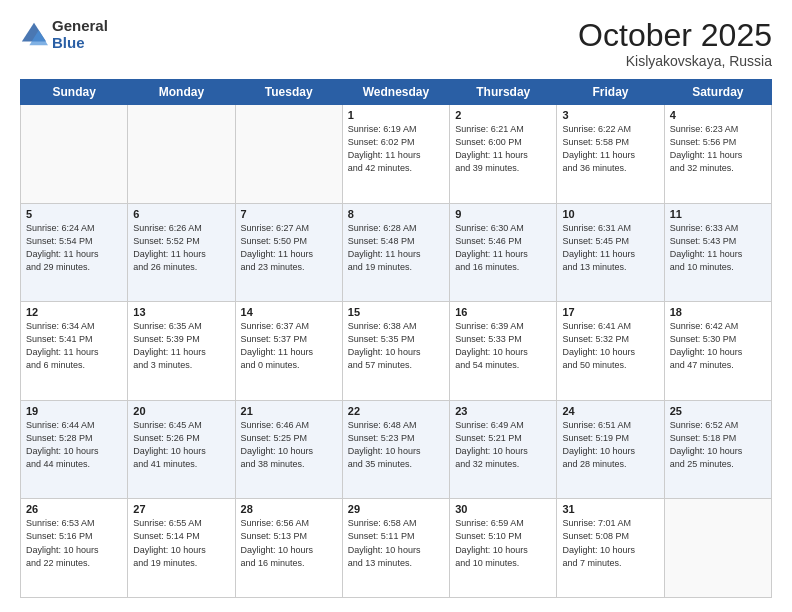 This screenshot has width=792, height=612. Describe the element at coordinates (396, 92) in the screenshot. I see `header-wednesday: Wednesday` at that location.